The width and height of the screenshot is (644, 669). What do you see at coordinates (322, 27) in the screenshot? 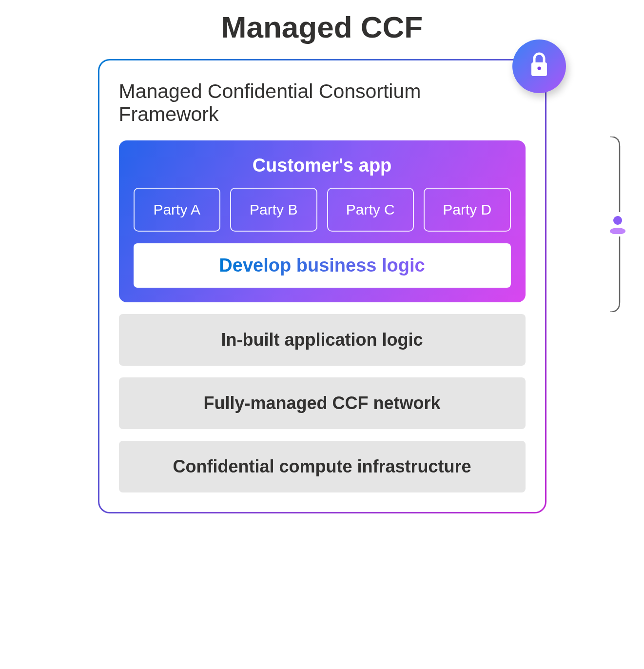
I see `page-title: Managed CCF` at bounding box center [322, 27].